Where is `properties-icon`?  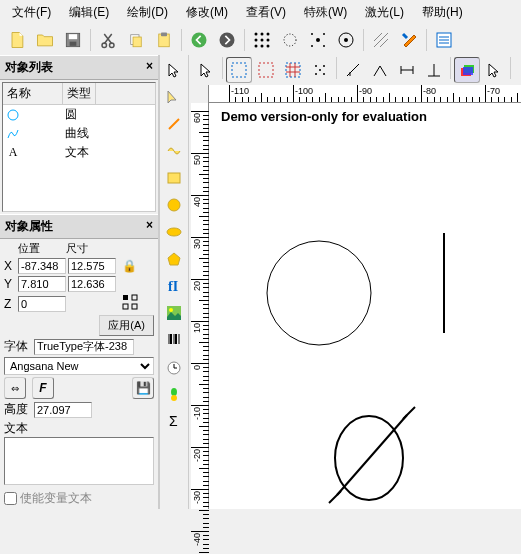 properties-icon is located at coordinates (444, 40).